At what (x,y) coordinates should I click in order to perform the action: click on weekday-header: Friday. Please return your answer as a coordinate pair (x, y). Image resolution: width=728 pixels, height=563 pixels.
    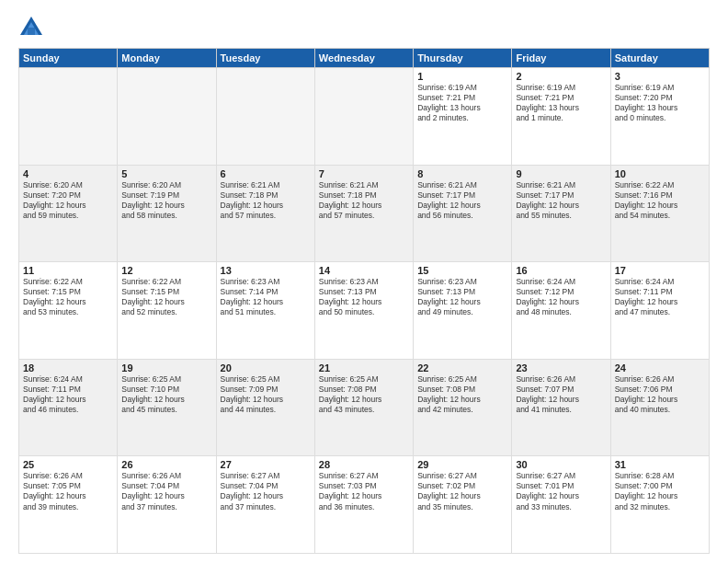
    Looking at the image, I should click on (561, 59).